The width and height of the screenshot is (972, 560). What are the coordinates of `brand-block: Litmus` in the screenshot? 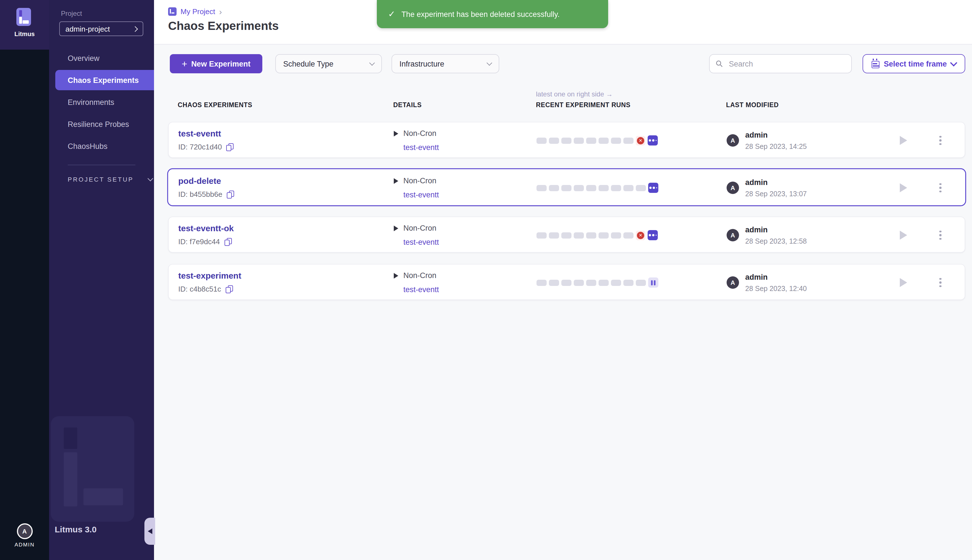 It's located at (25, 25).